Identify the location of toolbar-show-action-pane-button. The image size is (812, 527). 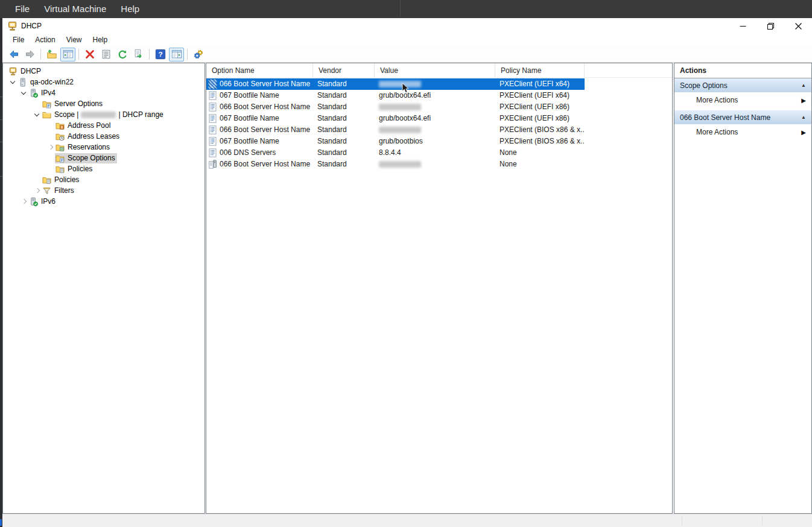
(176, 54).